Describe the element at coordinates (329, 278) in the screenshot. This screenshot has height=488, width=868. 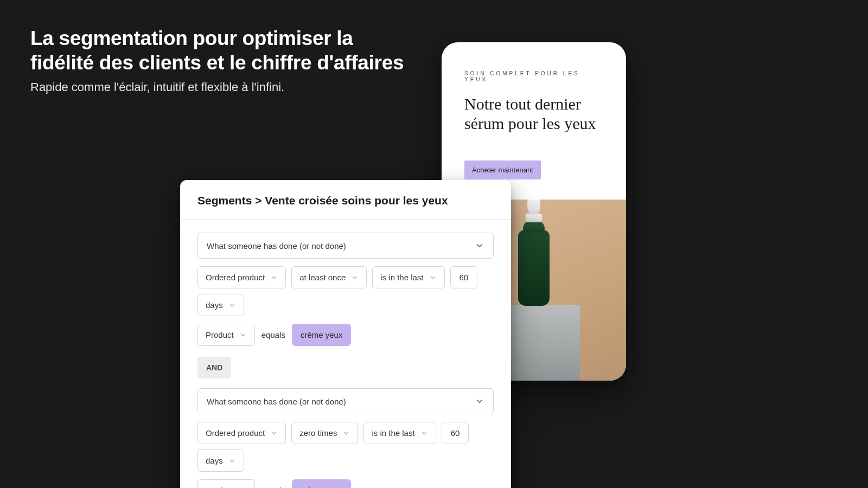
I see `frequency-select: at least once` at that location.